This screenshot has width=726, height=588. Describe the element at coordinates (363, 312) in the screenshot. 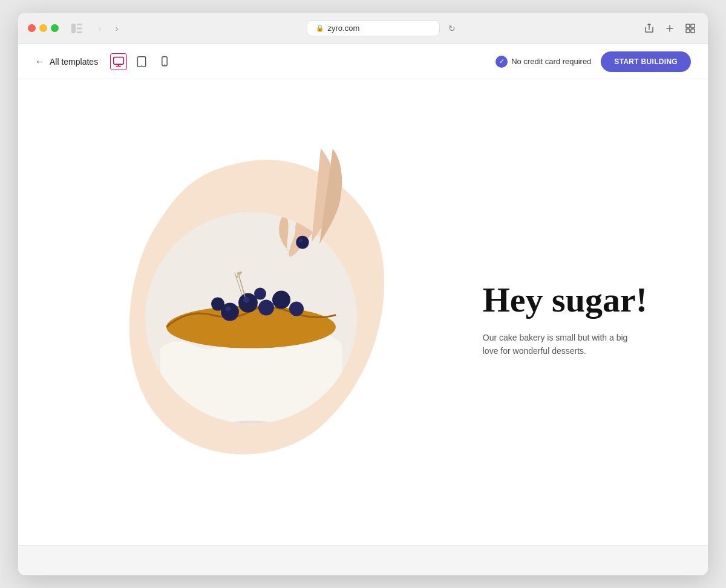

I see `site-preview: Hey sugar! Our cake bakery is small but …` at that location.